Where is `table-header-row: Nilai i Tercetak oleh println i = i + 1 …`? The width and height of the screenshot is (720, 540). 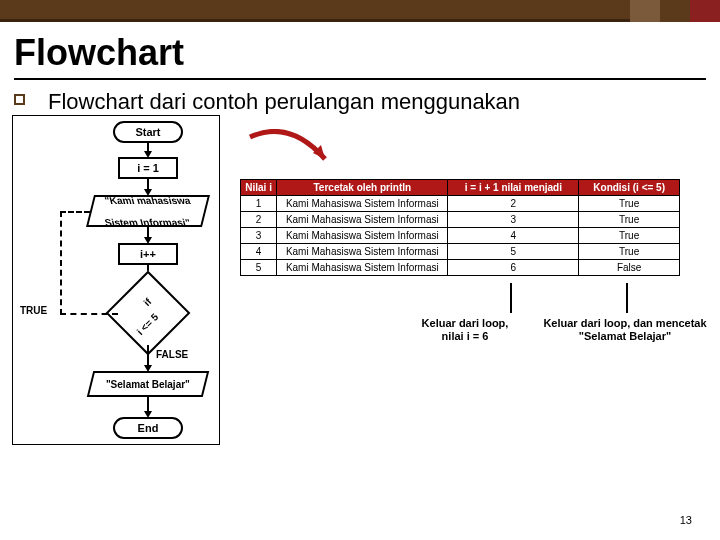 table-header-row: Nilai i Tercetak oleh println i = i + 1 … is located at coordinates (460, 187).